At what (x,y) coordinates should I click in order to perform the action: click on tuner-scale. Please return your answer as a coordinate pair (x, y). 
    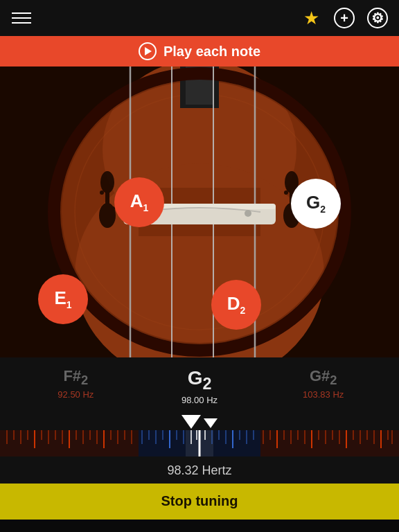
    Looking at the image, I should click on (200, 443).